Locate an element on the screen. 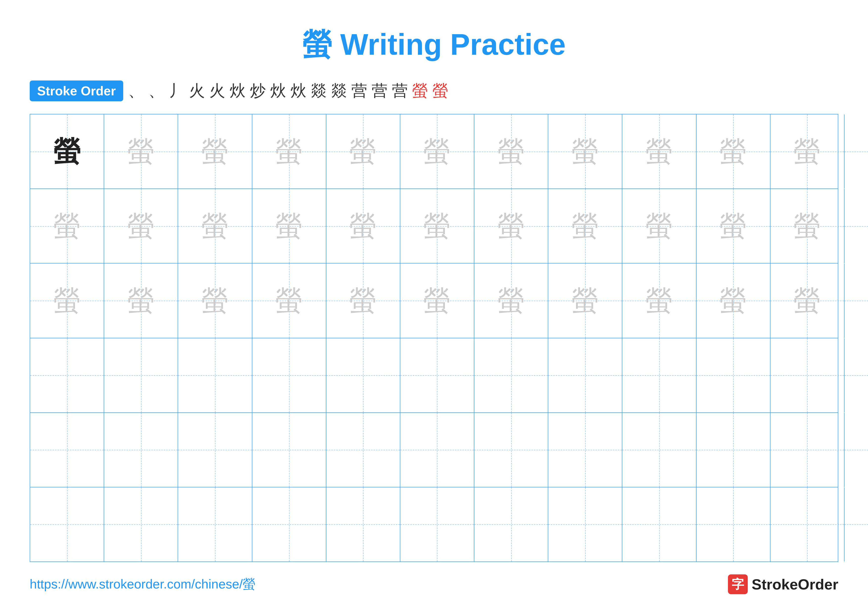  grid-cell-1-2: 螢 is located at coordinates (215, 226).